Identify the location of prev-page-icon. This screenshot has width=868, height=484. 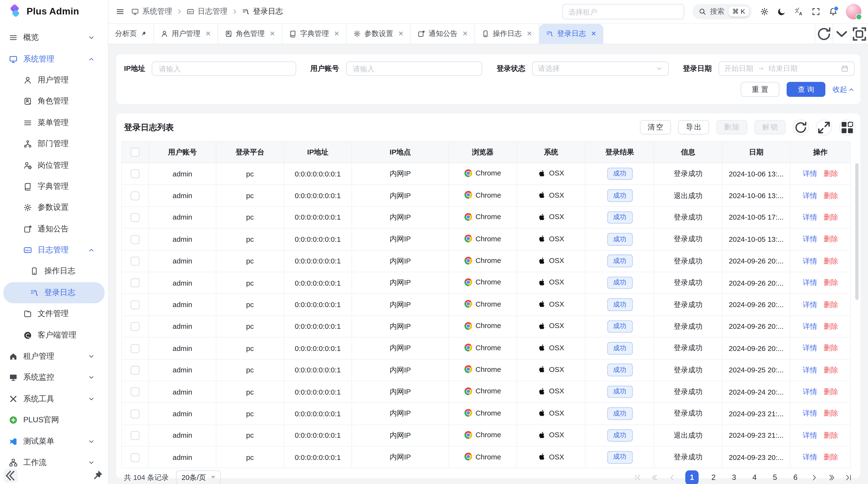
(672, 478).